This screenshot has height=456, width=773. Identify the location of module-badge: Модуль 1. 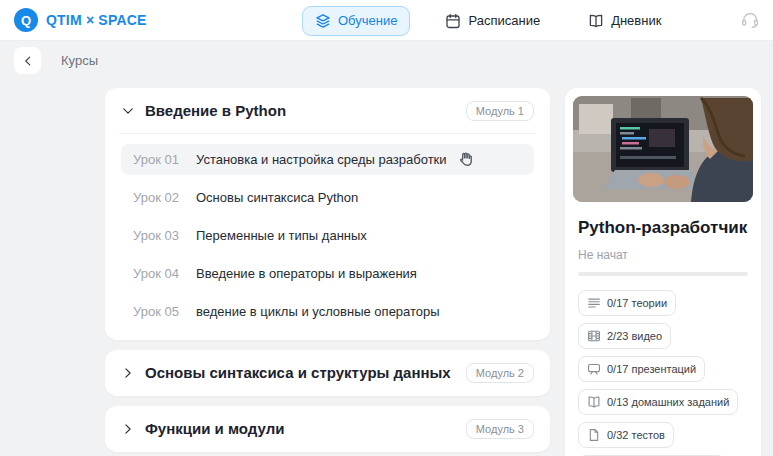
(500, 111).